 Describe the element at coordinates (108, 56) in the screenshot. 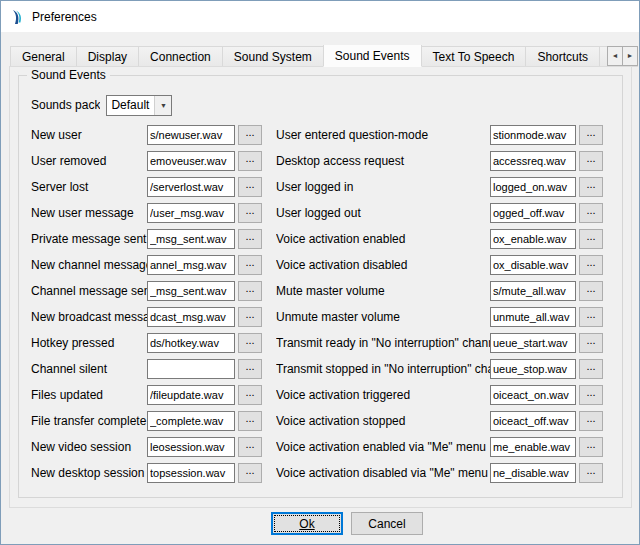

I see `tab-display: Display` at that location.